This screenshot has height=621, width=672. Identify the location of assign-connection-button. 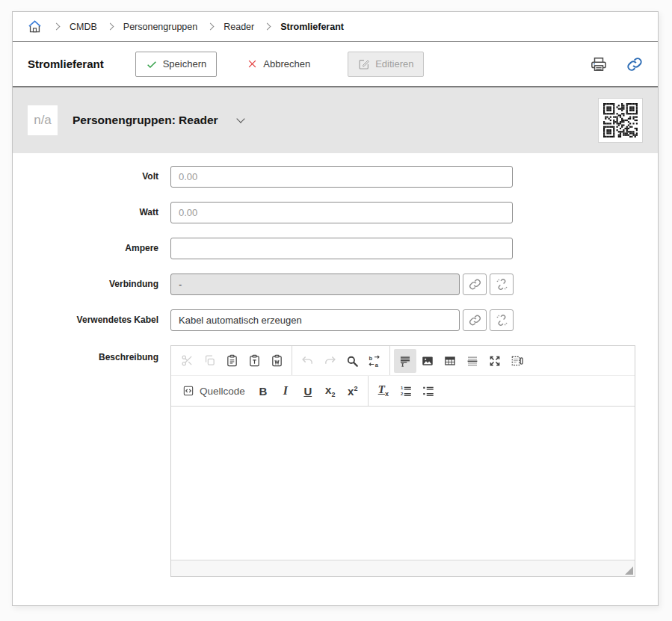
(475, 284).